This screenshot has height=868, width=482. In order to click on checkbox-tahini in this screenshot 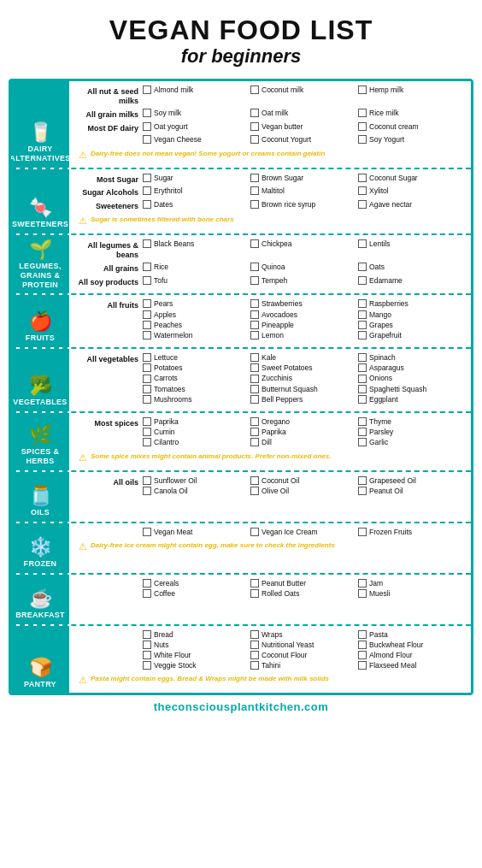, I will do `click(255, 665)`.